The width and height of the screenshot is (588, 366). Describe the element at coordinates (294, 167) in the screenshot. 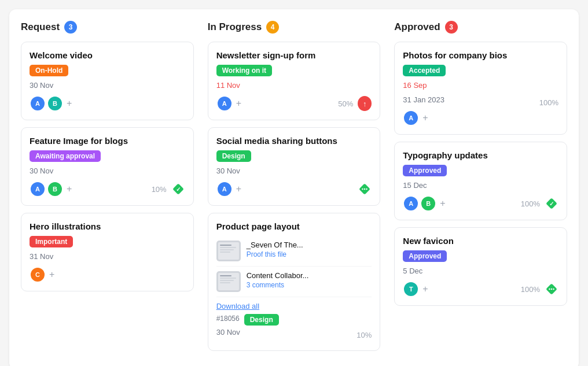

I see `card-social-media: Social media sharing buttonsDesign30 Nov…` at that location.